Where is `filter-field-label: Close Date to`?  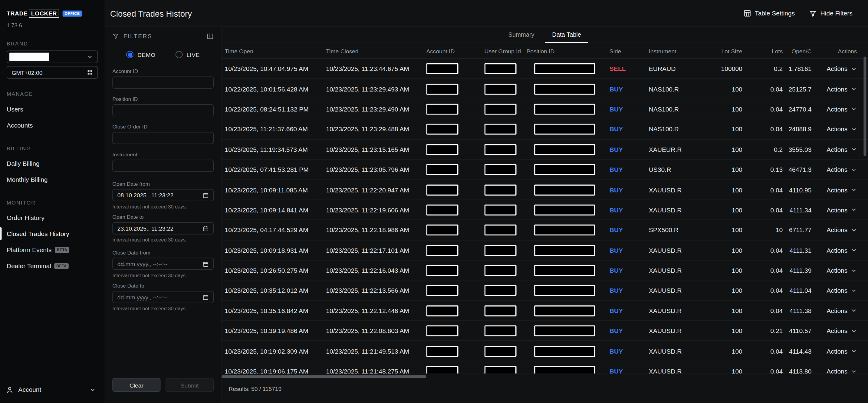
filter-field-label: Close Date to is located at coordinates (163, 286).